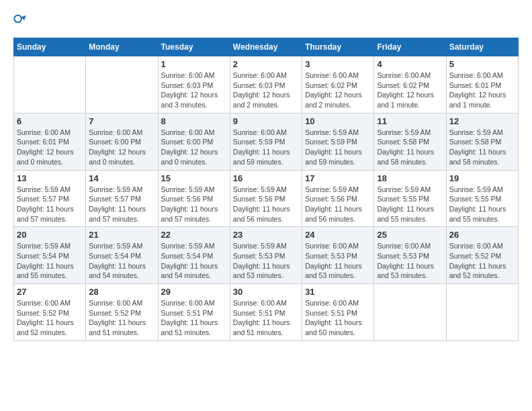 The width and height of the screenshot is (532, 411). I want to click on calendar-day-cell: 28Sunrise: 6:00 AM Sunset: 5:52 PM Dayli…, so click(122, 313).